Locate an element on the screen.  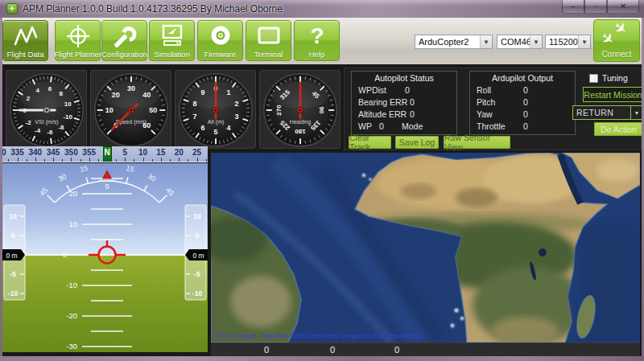
help-button: ? Help is located at coordinates (317, 40).